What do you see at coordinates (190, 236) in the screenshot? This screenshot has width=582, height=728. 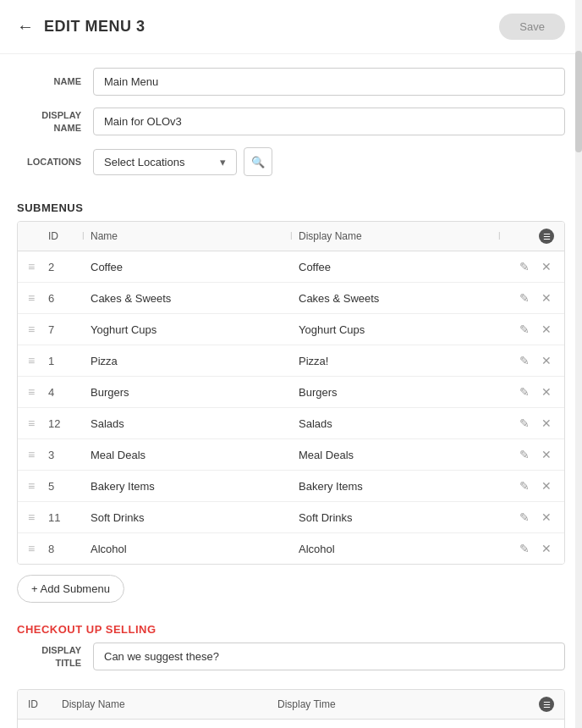 I see `name-col-header: Name` at bounding box center [190, 236].